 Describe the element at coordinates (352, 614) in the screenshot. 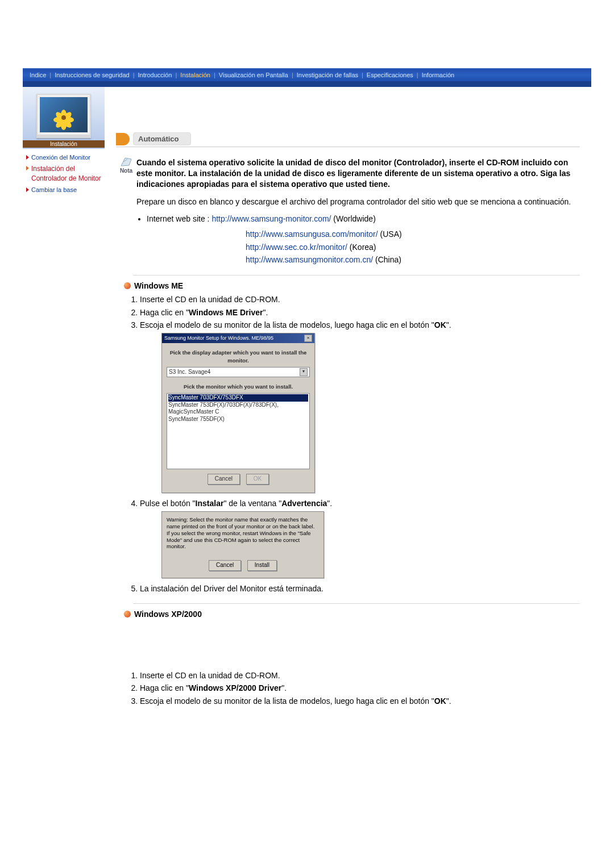

I see `heading-windows-xp: Windows XP/2000` at that location.